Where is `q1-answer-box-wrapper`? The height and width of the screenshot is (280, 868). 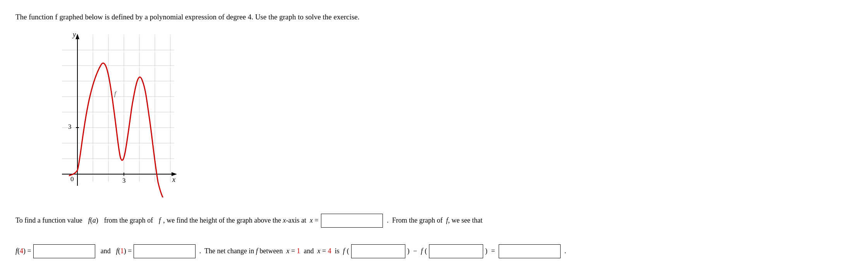
q1-answer-box-wrapper is located at coordinates (352, 221).